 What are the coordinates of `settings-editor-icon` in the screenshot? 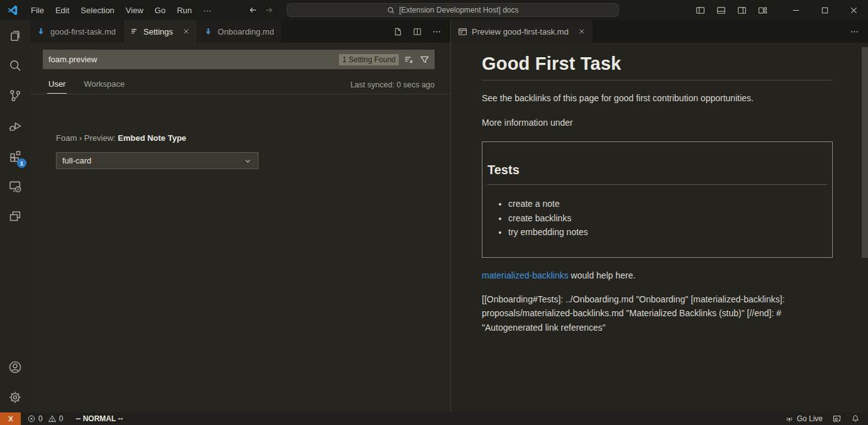 It's located at (135, 31).